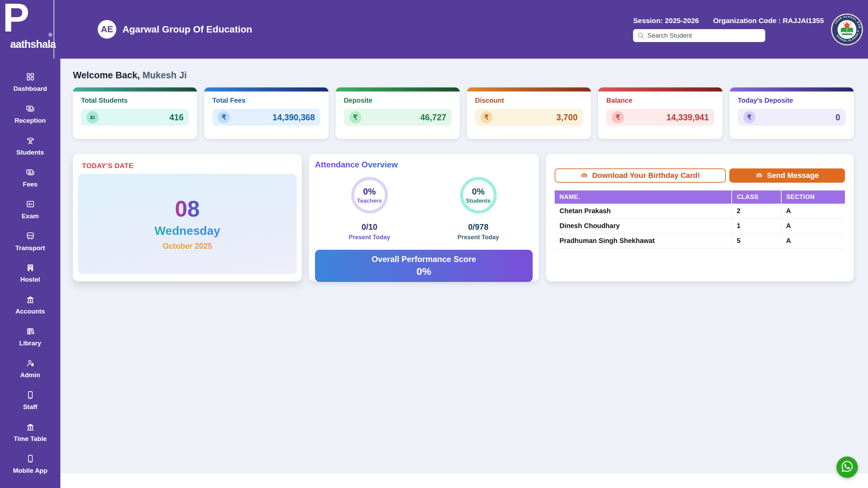  I want to click on stat-card-discount: Discount ₹ 3,700, so click(529, 113).